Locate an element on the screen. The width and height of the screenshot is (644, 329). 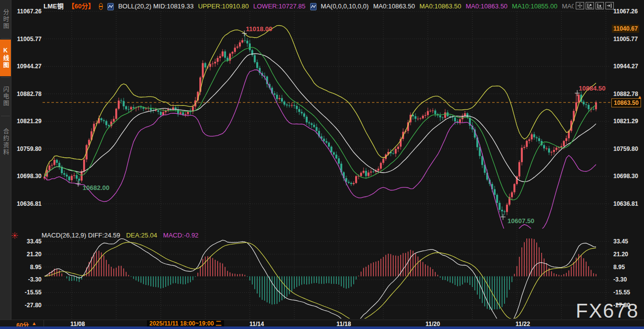
jump-latest-icon is located at coordinates (609, 6).